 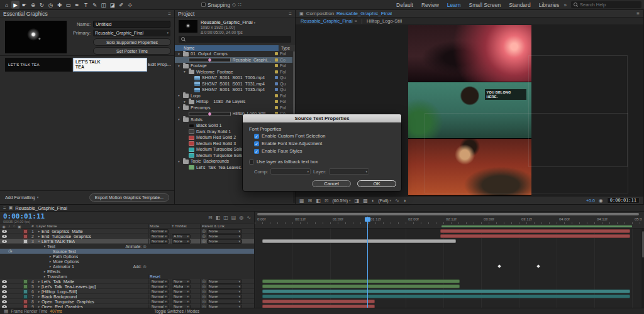 What do you see at coordinates (565, 5) in the screenshot?
I see `workspace-overflow-icon: »` at bounding box center [565, 5].